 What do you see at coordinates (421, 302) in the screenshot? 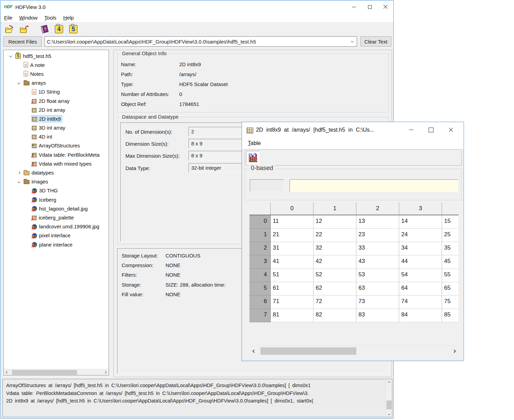
I see `table-cell: 74` at bounding box center [421, 302].